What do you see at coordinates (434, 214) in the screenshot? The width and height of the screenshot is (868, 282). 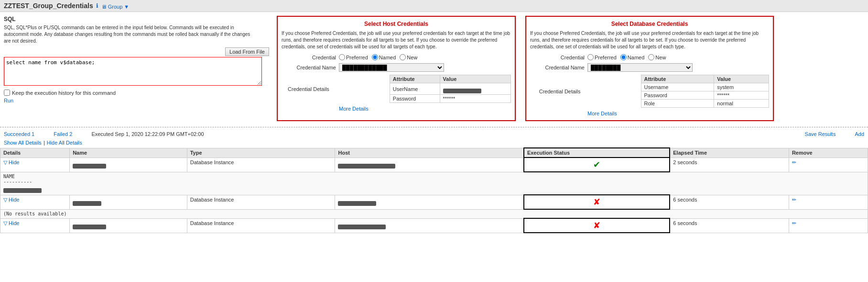 I see `row2-detail-text: (No results available)` at bounding box center [434, 214].